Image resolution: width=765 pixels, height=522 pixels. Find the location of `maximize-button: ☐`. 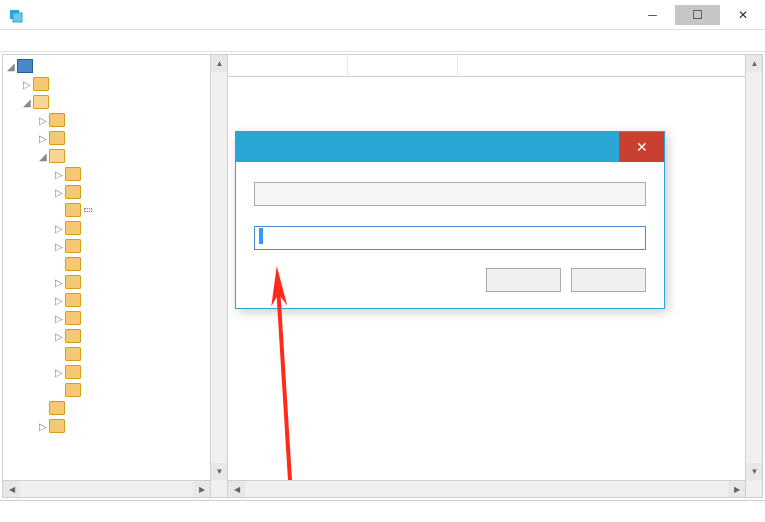

maximize-button: ☐ is located at coordinates (698, 15).